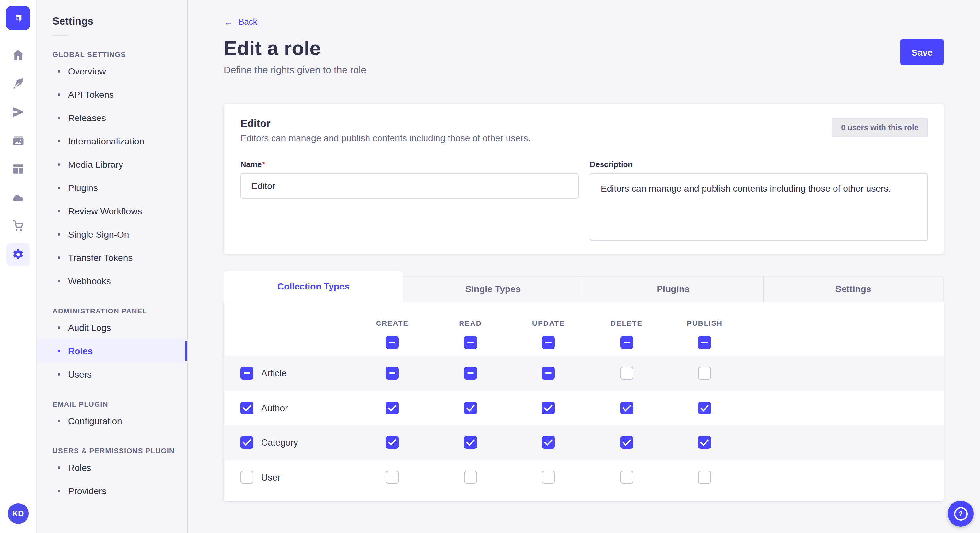  I want to click on email-plugin-list: Configuration, so click(112, 421).